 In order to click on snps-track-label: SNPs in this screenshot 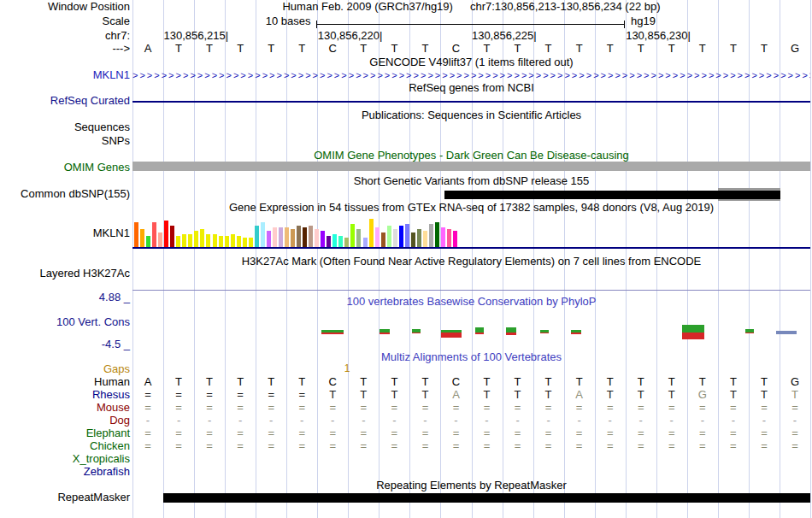, I will do `click(65, 141)`.